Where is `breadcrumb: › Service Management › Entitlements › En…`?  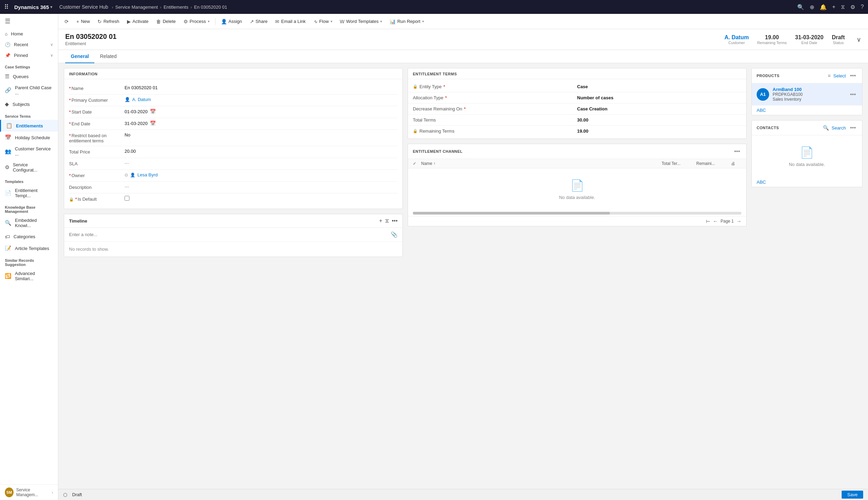 breadcrumb: › Service Management › Entitlements › En… is located at coordinates (169, 7).